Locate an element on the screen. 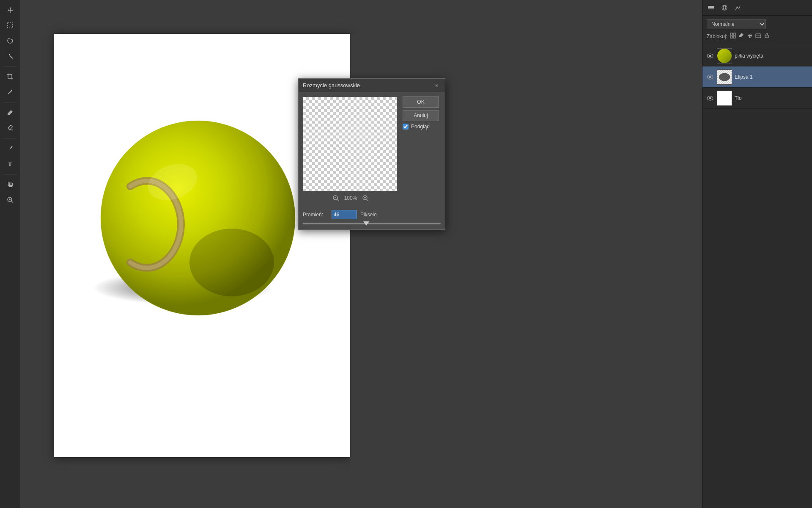 Image resolution: width=812 pixels, height=508 pixels. dialog-footer: Promień: Piksele is located at coordinates (372, 218).